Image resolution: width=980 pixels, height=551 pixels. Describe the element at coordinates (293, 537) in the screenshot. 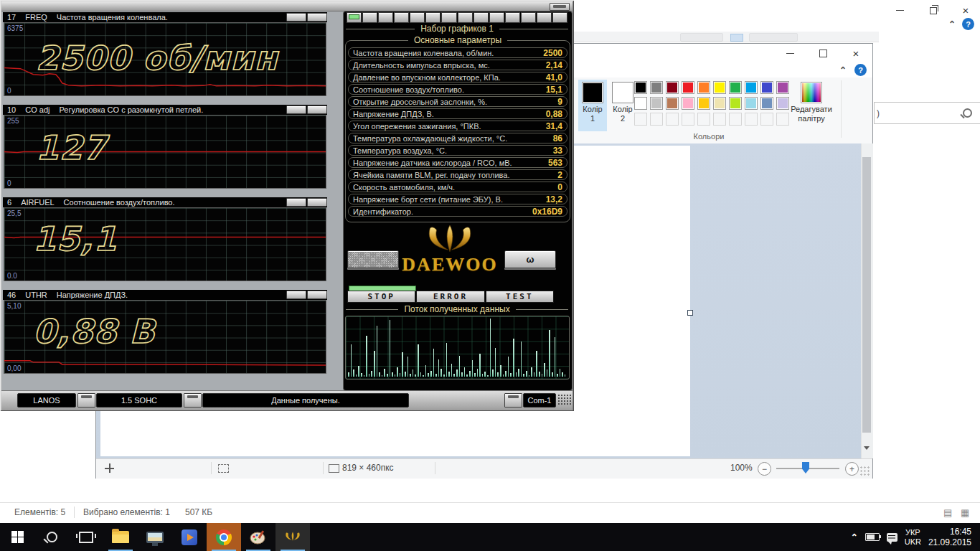

I see `daewoo-icon` at that location.